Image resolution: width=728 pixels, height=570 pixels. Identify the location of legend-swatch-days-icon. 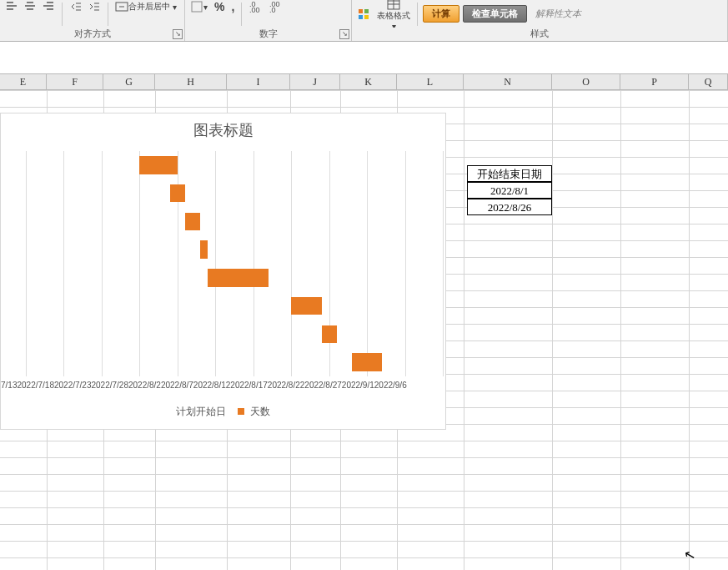
(241, 411).